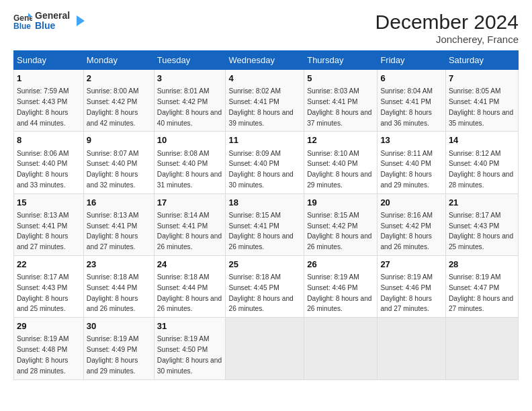 The image size is (532, 411). What do you see at coordinates (261, 231) in the screenshot?
I see `cell-info: Sunrise: 8:15 AMSunset: 4:41 PMDaylight:…` at bounding box center [261, 231].